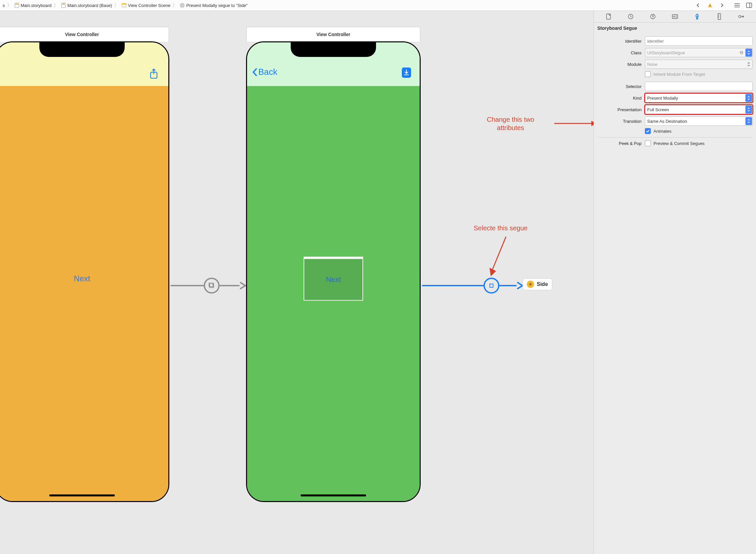 This screenshot has height=554, width=756. What do you see at coordinates (208, 286) in the screenshot?
I see `segue-gray` at bounding box center [208, 286].